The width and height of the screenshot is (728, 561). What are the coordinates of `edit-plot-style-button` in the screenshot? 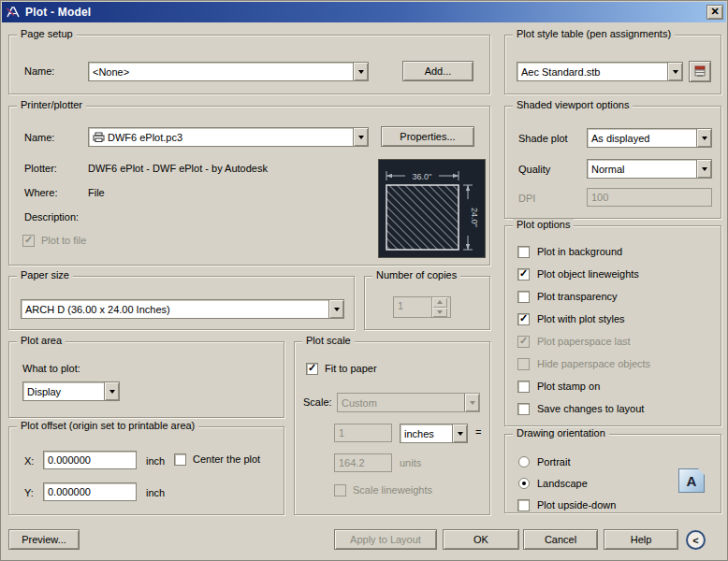 It's located at (700, 71).